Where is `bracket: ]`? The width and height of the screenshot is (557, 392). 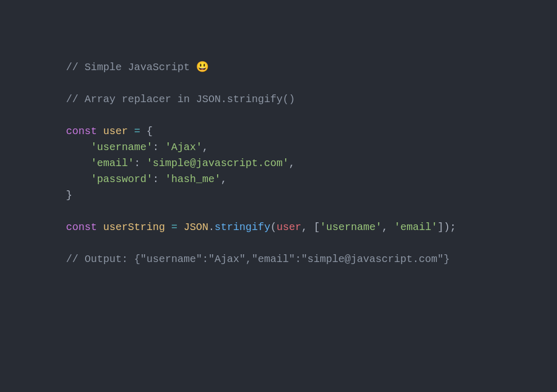
bracket: ] is located at coordinates (440, 227).